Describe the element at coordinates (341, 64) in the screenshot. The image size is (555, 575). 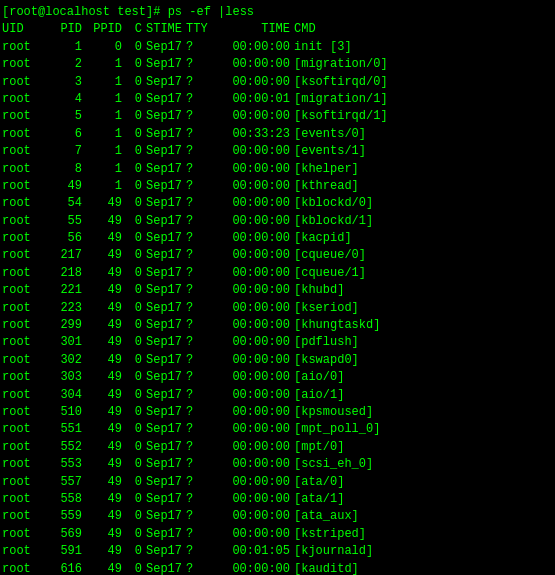
I see `cell-cmd: [migration/0]` at that location.